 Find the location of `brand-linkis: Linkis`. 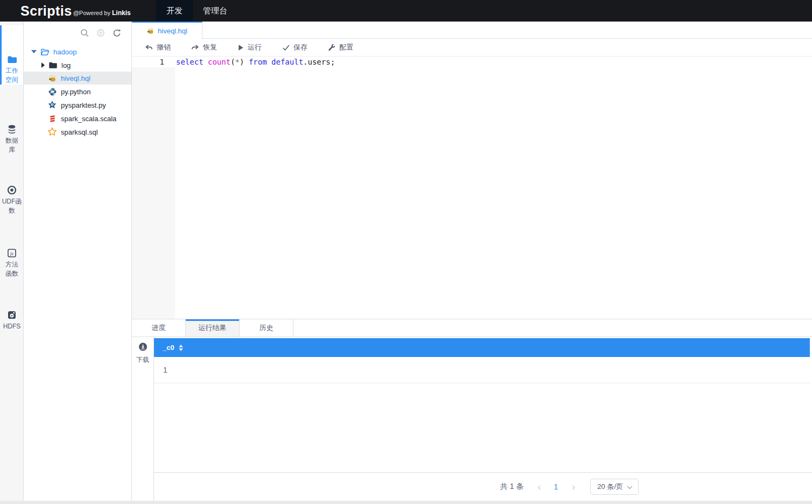

brand-linkis: Linkis is located at coordinates (122, 13).